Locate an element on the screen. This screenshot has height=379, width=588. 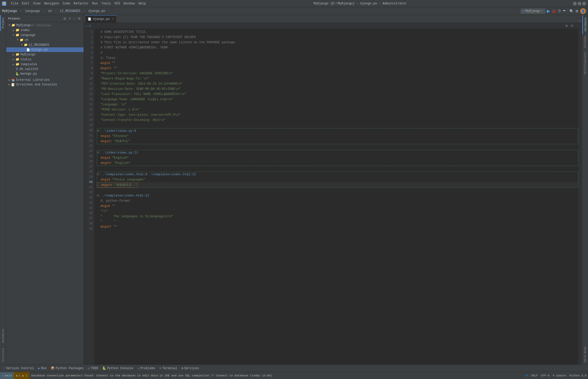
sidebar-sort-btn: ↕ is located at coordinates (75, 19).